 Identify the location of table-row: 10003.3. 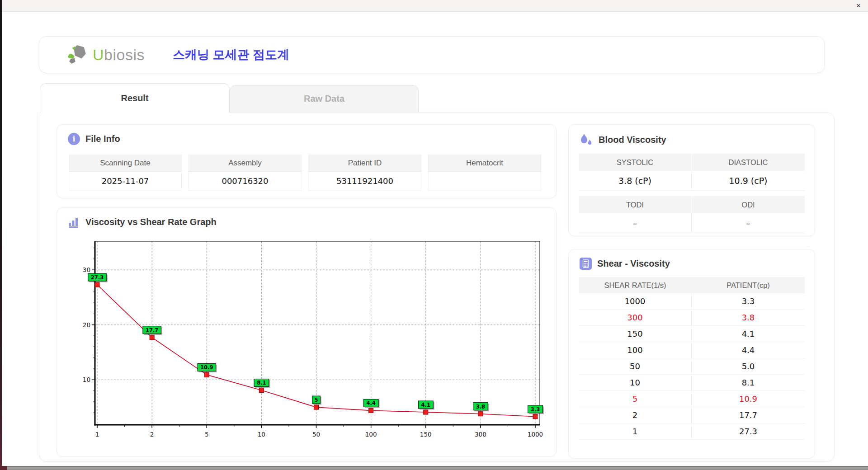
(692, 301).